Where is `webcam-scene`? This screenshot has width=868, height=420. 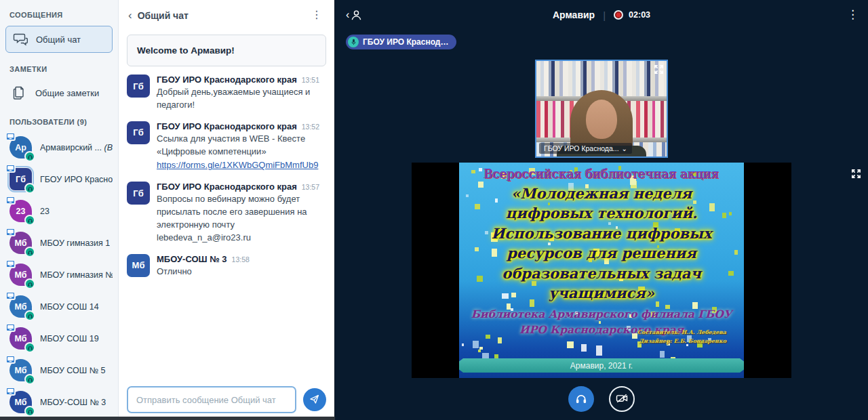 webcam-scene is located at coordinates (601, 108).